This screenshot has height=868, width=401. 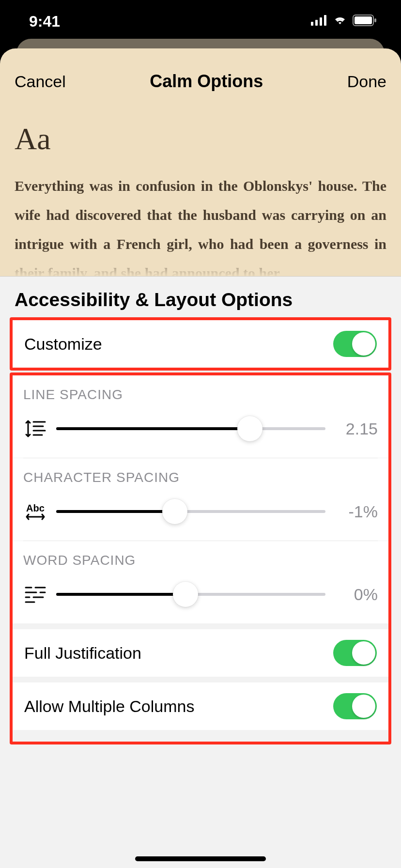 I want to click on character-spacing-row: Abc -1%, so click(x=200, y=512).